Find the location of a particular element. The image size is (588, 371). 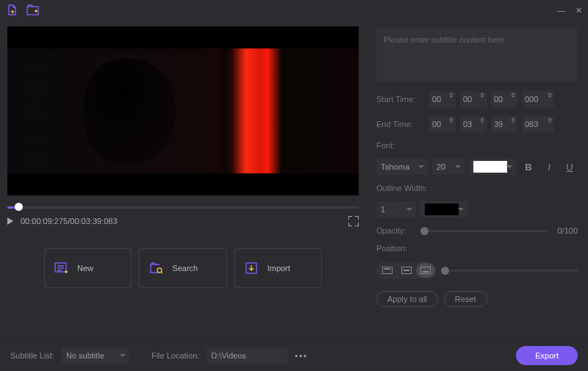

fullscreen-button is located at coordinates (354, 221).